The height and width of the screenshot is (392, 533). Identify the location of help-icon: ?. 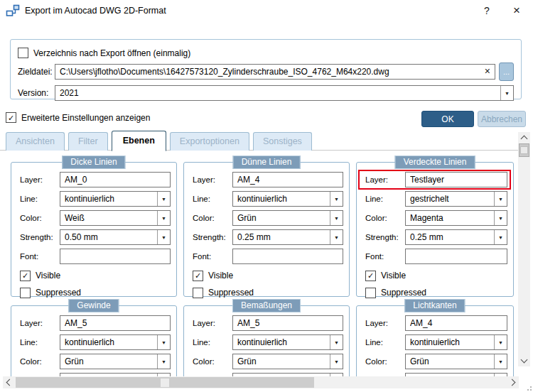
(487, 11).